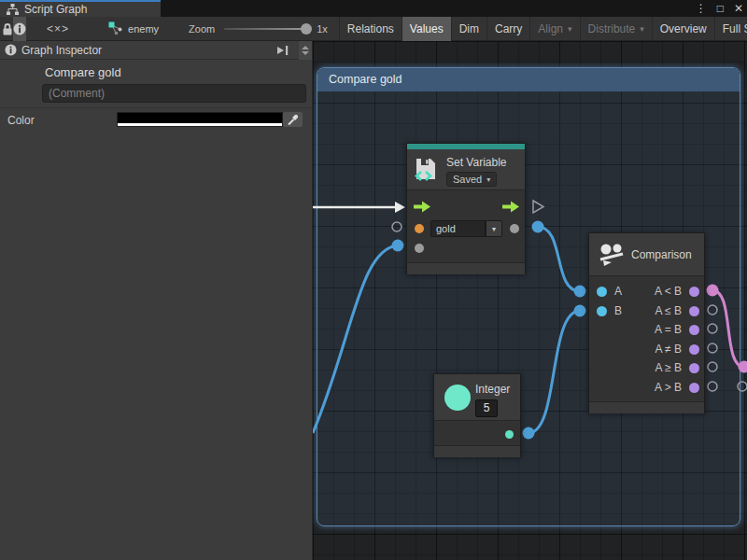 Image resolution: width=747 pixels, height=560 pixels. Describe the element at coordinates (476, 162) in the screenshot. I see `node-title: Set Variable` at that location.